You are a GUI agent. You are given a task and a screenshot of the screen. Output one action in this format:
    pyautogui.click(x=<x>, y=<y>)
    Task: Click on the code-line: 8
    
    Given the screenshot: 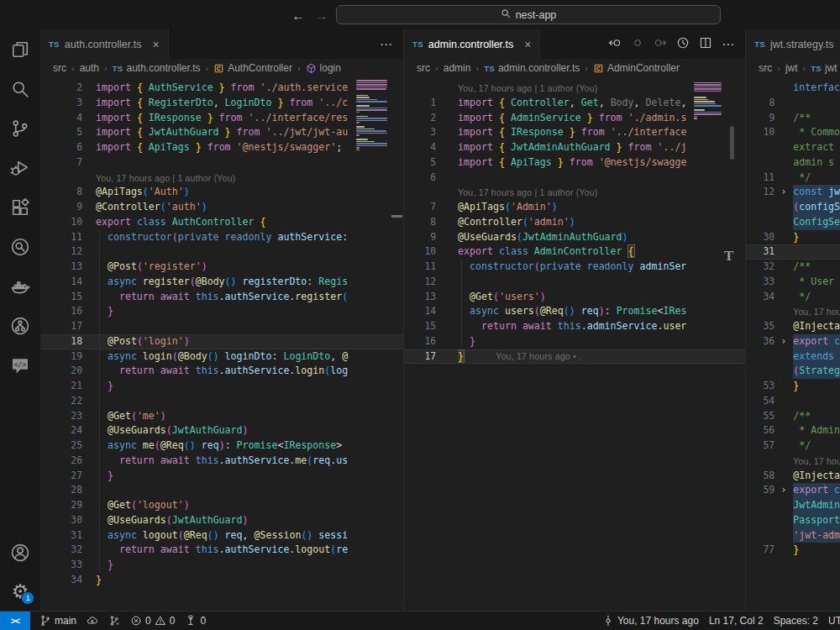 What is the action you would take?
    pyautogui.click(x=793, y=103)
    